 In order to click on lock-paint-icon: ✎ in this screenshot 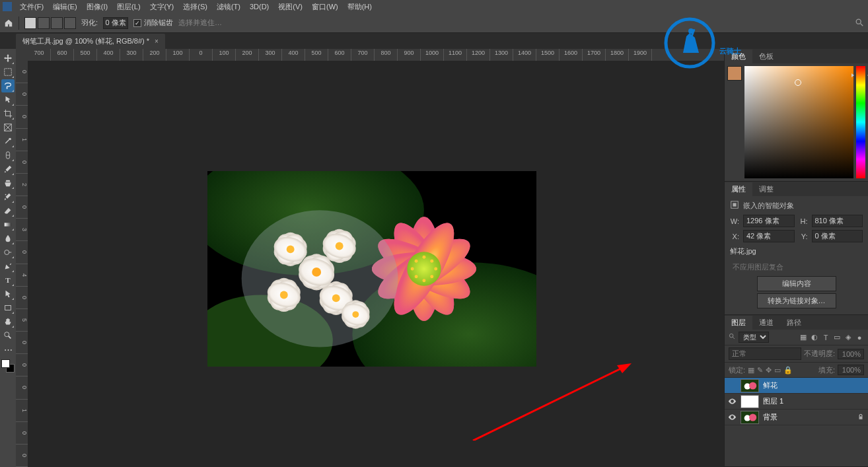, I will do `click(760, 370)`.